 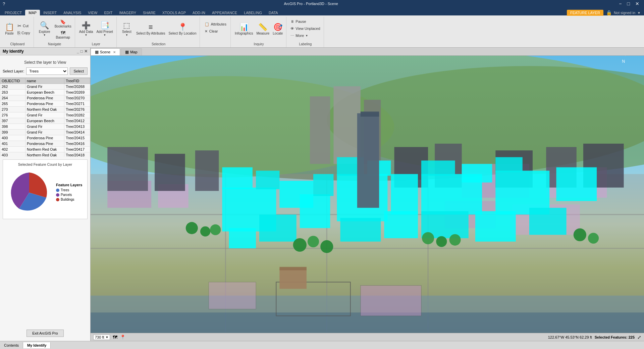 I want to click on table-row: 265Ponderosa PineTree/20271, so click(x=45, y=104).